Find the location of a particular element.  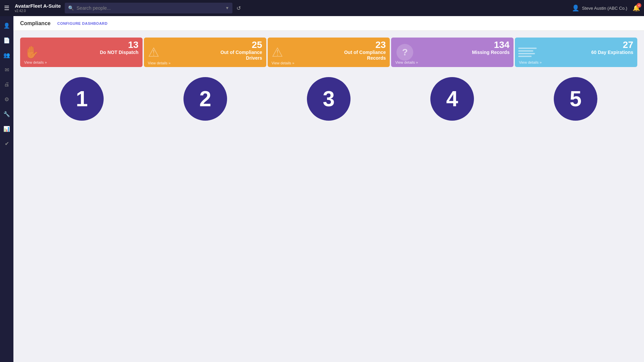

circles-row: 1 2 3 4 5 is located at coordinates (329, 99).